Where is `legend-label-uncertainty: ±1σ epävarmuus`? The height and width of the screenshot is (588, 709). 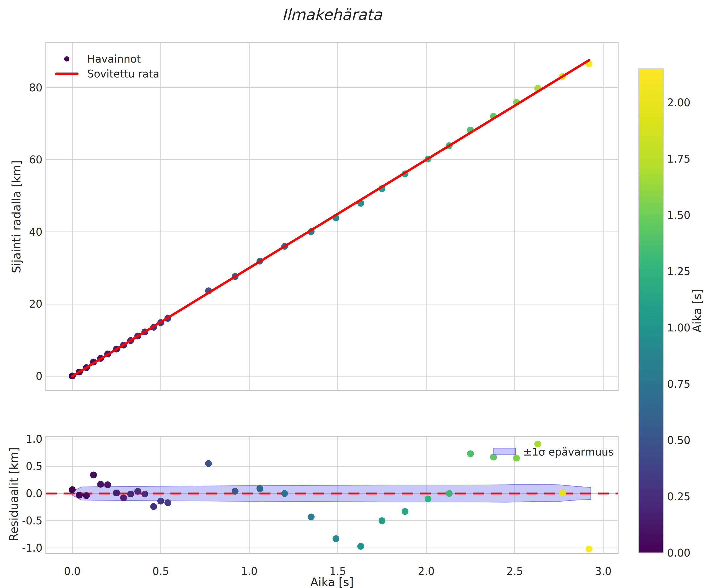
legend-label-uncertainty: ±1σ epävarmuus is located at coordinates (569, 452).